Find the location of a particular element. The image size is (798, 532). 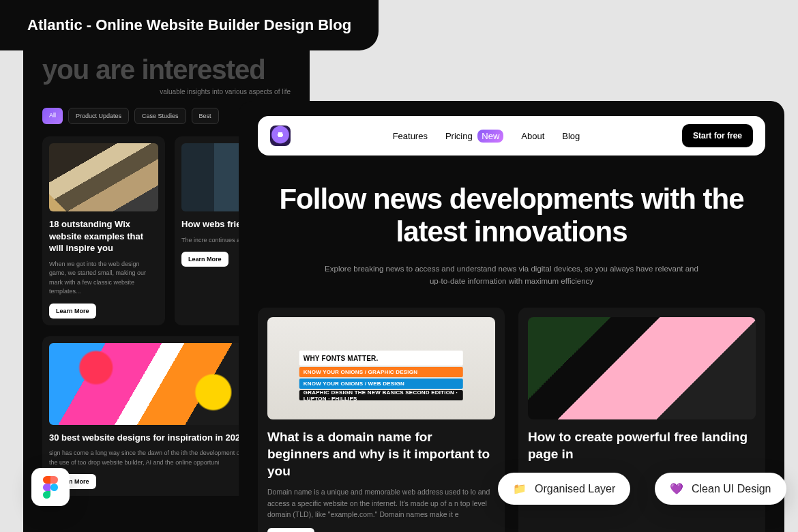

navbar: Features Pricing New About Blog Start fo… is located at coordinates (512, 136).